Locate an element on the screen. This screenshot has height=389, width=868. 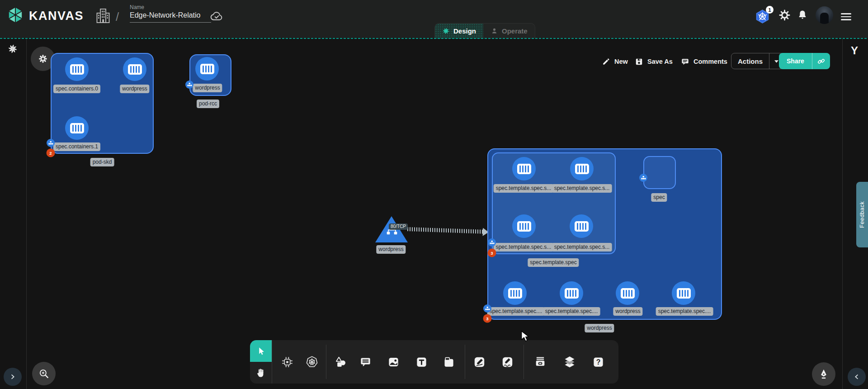
node-label: spec.containers.1 is located at coordinates (77, 147).